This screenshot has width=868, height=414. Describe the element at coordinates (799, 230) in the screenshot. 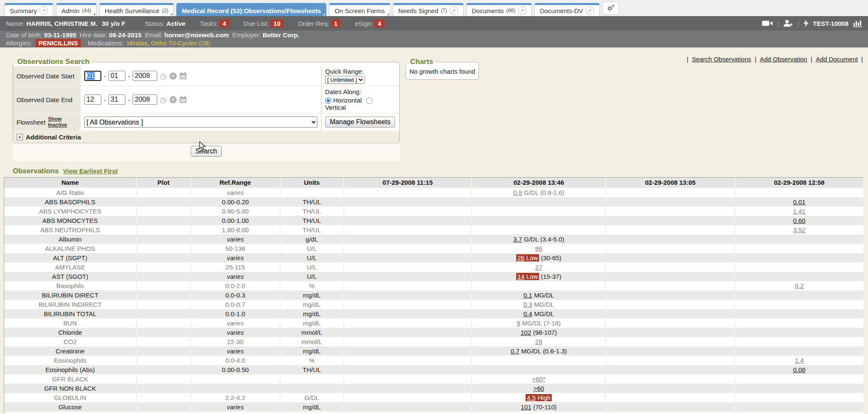

I see `value-link: 3.52` at that location.